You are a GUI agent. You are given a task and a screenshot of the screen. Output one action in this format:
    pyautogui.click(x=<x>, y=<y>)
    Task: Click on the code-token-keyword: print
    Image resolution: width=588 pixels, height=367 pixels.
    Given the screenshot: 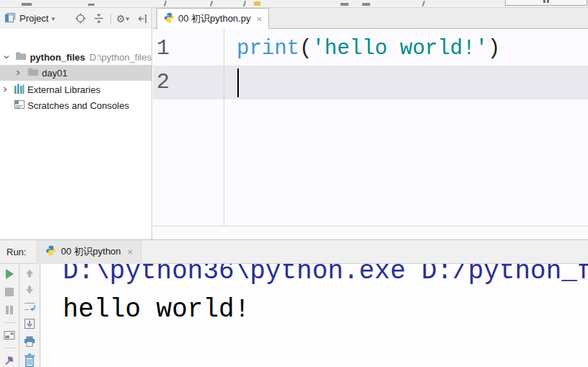 What is the action you would take?
    pyautogui.click(x=268, y=49)
    